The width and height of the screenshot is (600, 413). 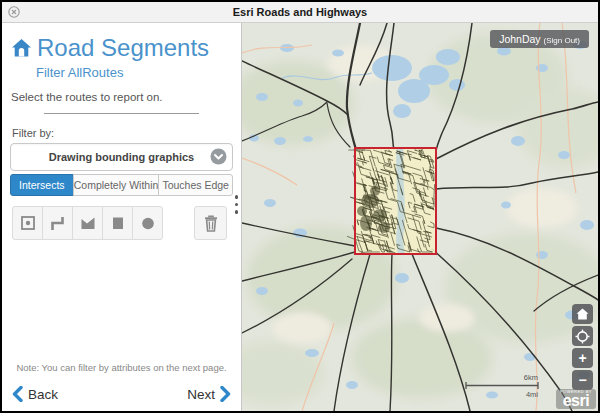 I want to click on sign-out-link: (Sign Out), so click(x=562, y=40).